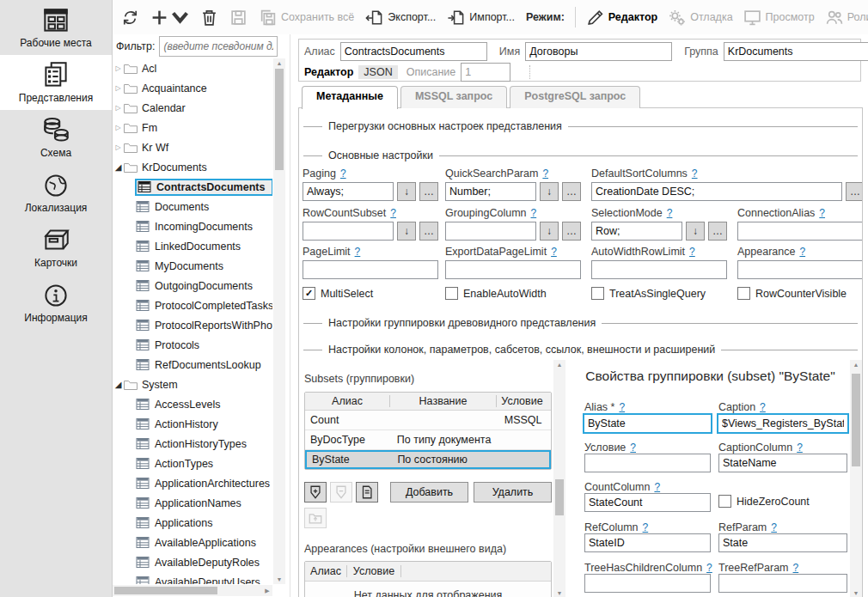 This screenshot has width=868, height=597. I want to click on tab-postgresql-query: PostgreSQL запрос, so click(575, 97).